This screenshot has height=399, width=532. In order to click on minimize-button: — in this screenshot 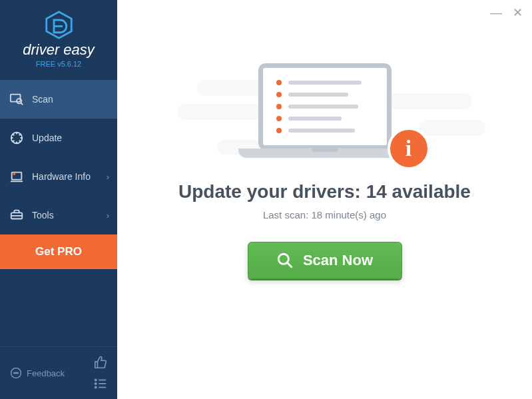, I will do `click(496, 13)`.